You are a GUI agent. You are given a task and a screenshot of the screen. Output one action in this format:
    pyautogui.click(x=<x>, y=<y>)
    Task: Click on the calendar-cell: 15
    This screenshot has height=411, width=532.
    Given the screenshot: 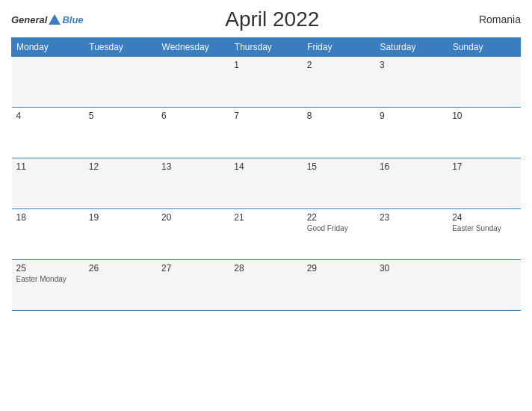 What is the action you would take?
    pyautogui.click(x=339, y=184)
    